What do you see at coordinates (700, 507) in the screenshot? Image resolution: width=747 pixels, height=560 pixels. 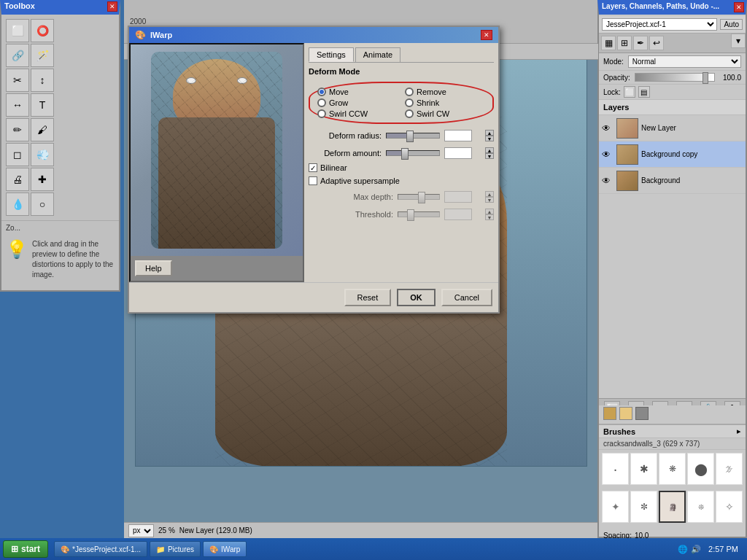 I see `brush-item: ❊` at bounding box center [700, 507].